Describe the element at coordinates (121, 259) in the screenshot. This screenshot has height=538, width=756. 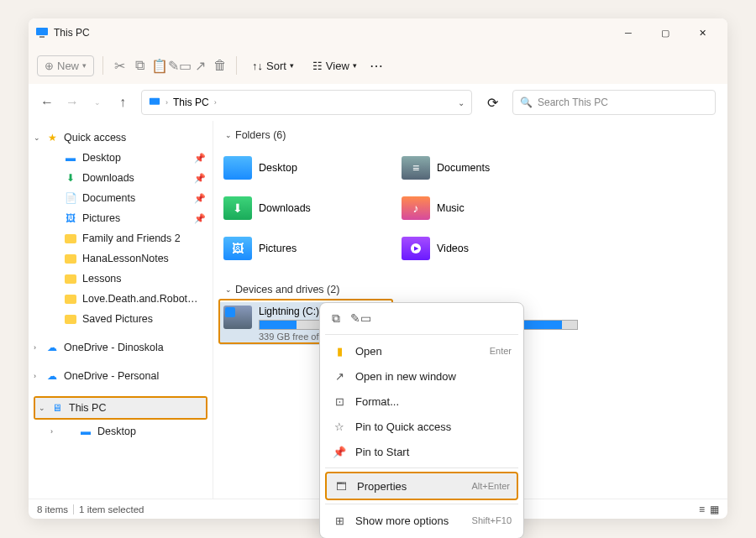
I see `sidebar-item-folder: HanaLessonNotes` at that location.